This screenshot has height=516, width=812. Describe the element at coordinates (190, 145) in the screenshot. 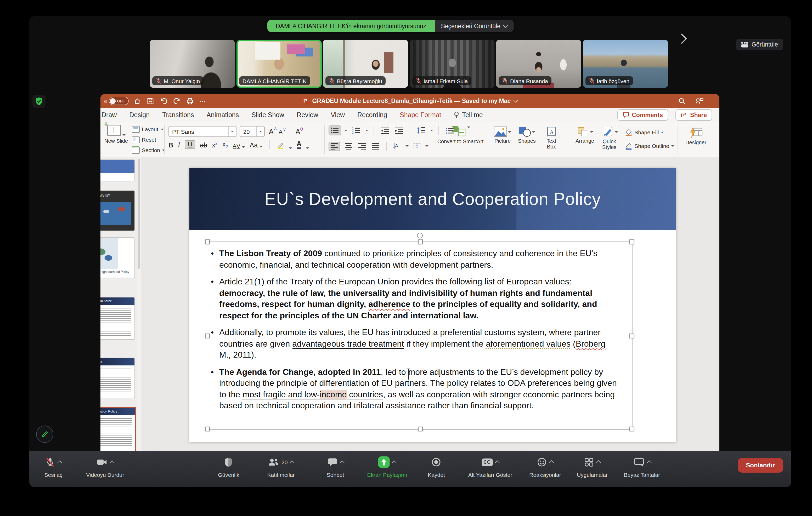

I see `underline-button: U` at that location.